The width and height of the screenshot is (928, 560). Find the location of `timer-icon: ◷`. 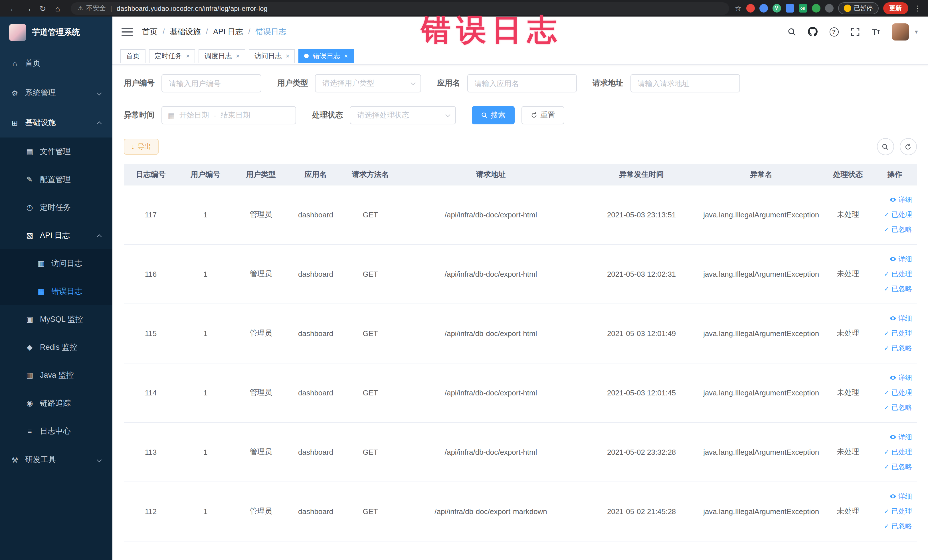

timer-icon: ◷ is located at coordinates (30, 207).